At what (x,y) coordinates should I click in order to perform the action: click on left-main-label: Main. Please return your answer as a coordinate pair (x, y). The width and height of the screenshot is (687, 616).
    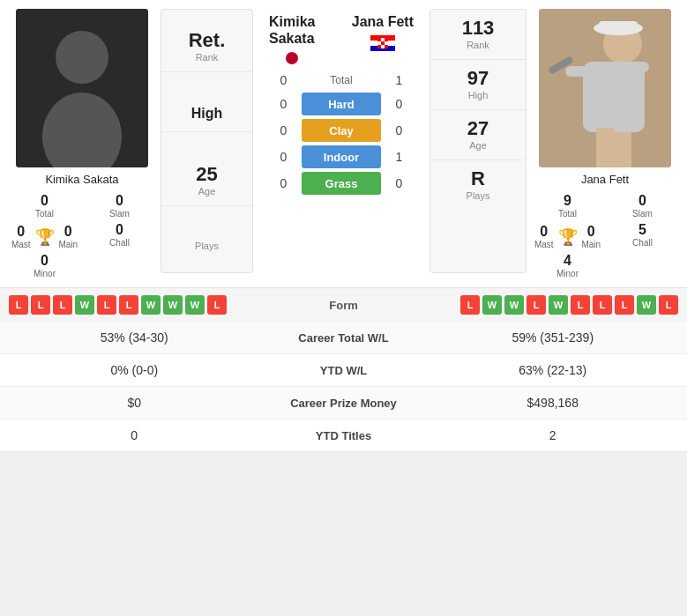
    Looking at the image, I should click on (68, 245).